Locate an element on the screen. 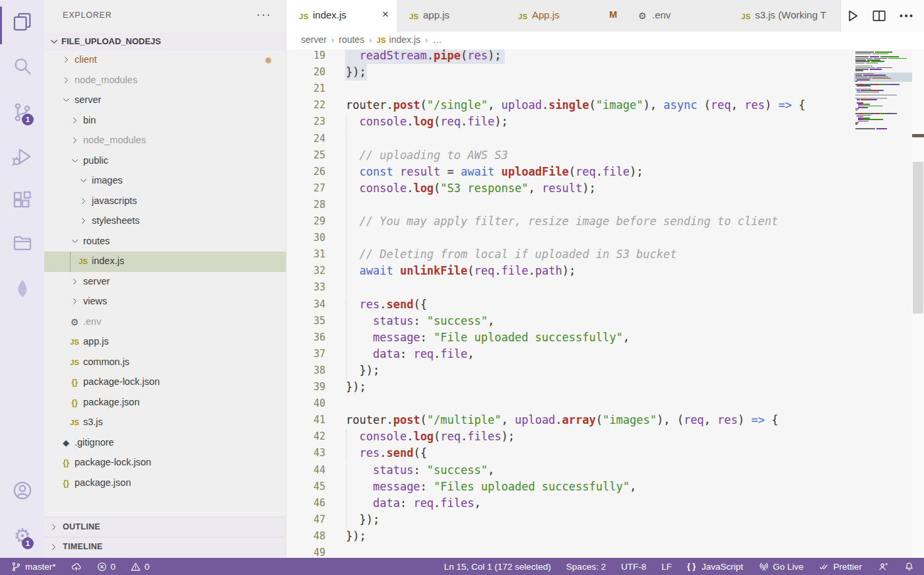 Image resolution: width=924 pixels, height=575 pixels. breadcrumb-label: index.js is located at coordinates (405, 40).